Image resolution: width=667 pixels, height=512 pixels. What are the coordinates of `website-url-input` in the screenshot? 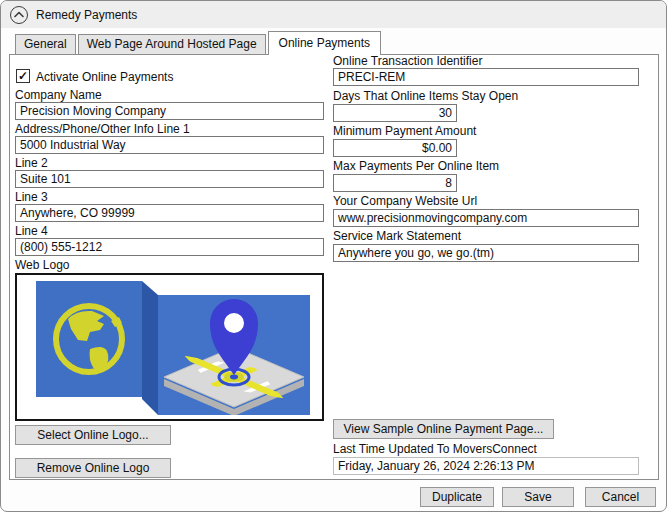 It's located at (486, 218).